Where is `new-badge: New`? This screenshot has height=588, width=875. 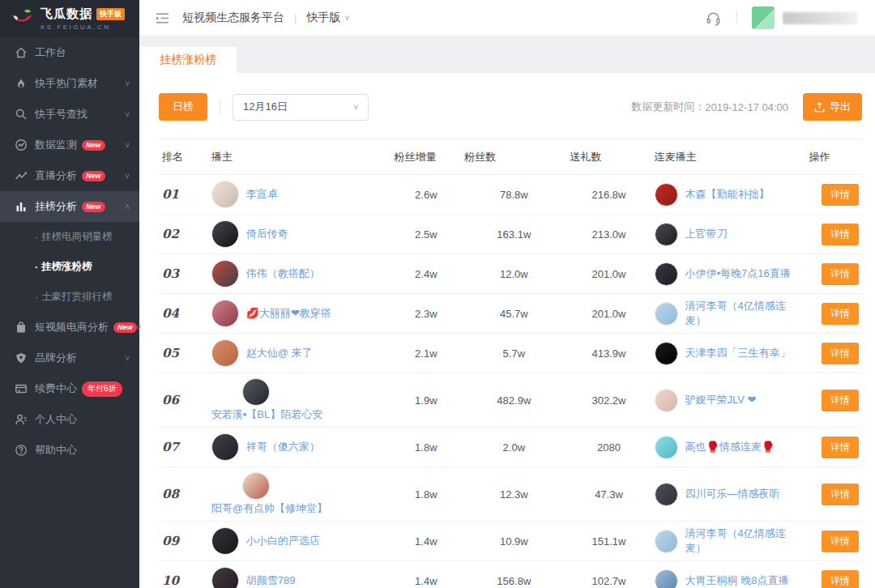
new-badge: New is located at coordinates (125, 327).